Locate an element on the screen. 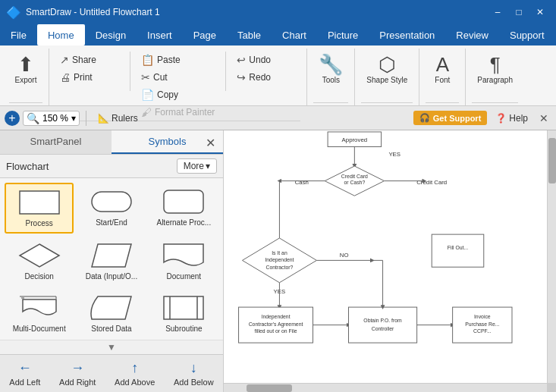 The image size is (556, 392). paragraph-button: ¶ Paragraph is located at coordinates (495, 70).